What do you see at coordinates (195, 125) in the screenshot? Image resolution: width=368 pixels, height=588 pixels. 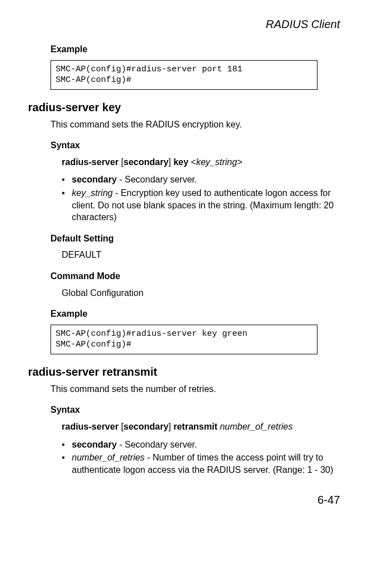 I see `desc-radius-server-key: This command sets the RADIUS encryption …` at bounding box center [195, 125].